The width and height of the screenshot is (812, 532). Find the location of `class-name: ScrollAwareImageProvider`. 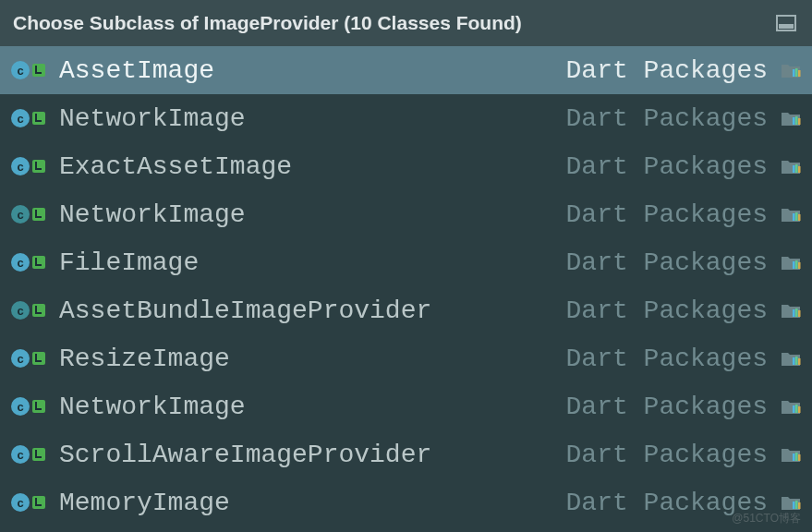

class-name: ScrollAwareImageProvider is located at coordinates (309, 454).